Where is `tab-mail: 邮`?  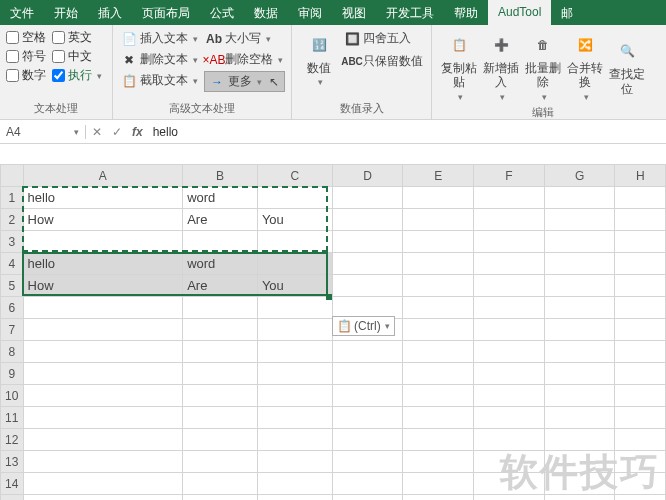 tab-mail: 邮 is located at coordinates (567, 12).